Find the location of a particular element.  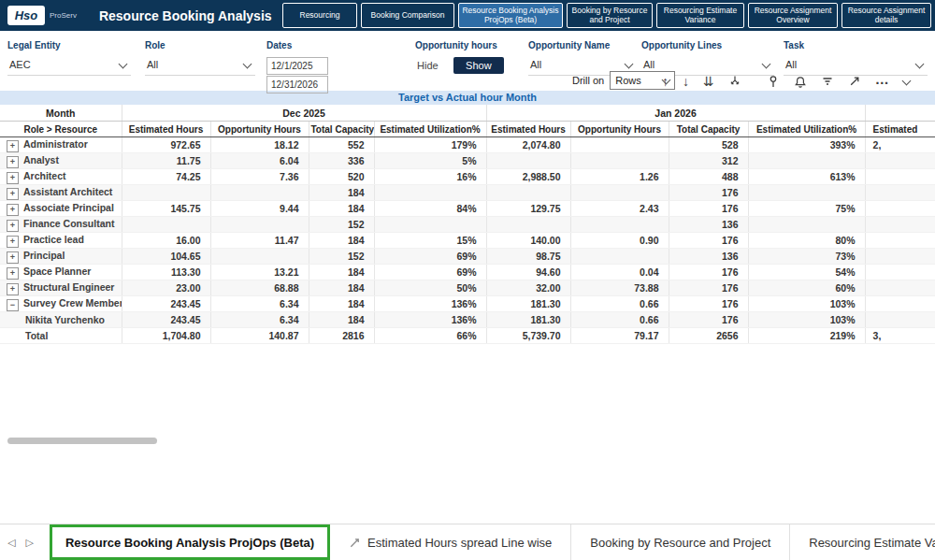

value-cell: 2816 is located at coordinates (341, 337).